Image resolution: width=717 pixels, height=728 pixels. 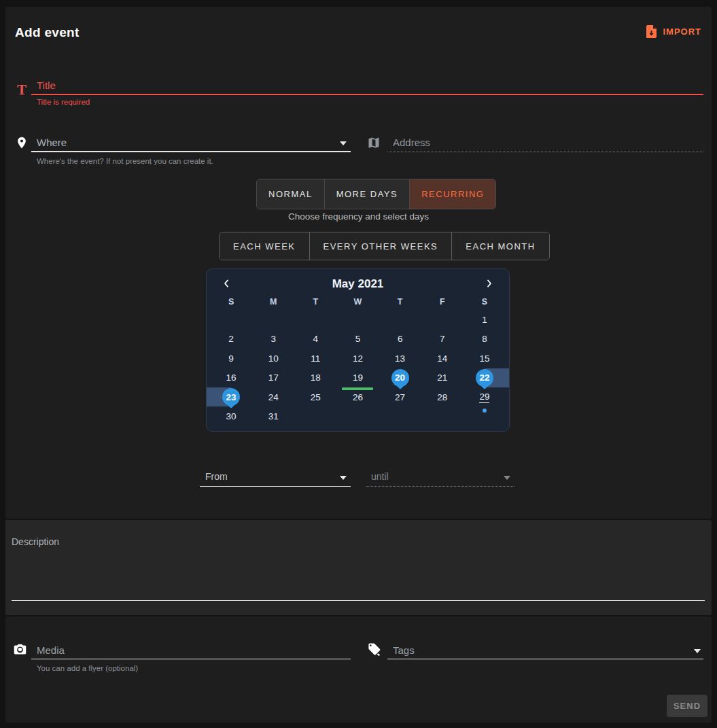 I want to click on calendar-day-cell: 15, so click(x=485, y=359).